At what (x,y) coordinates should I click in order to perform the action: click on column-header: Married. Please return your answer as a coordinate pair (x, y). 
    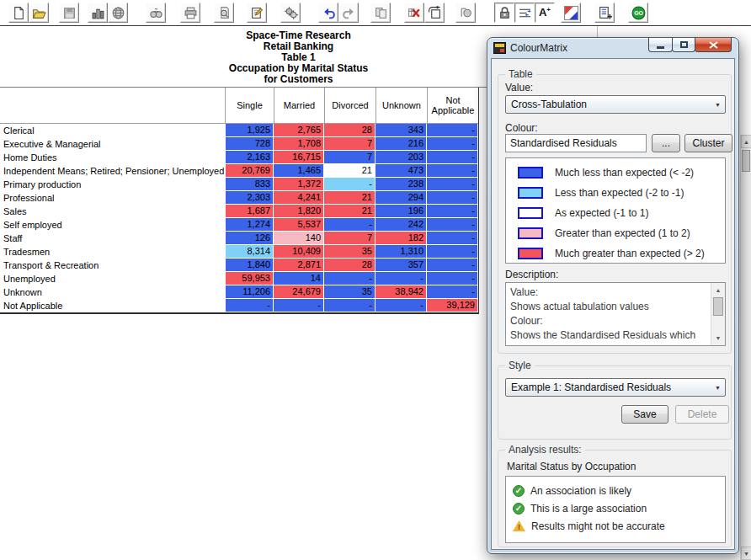
    Looking at the image, I should click on (300, 105).